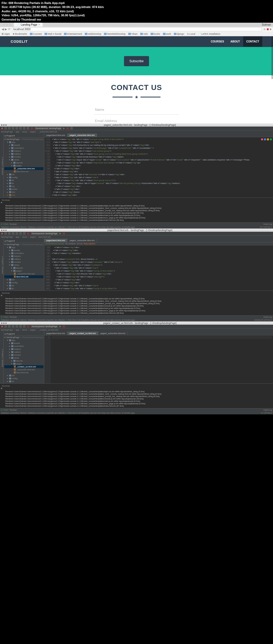  What do you see at coordinates (71, 128) in the screenshot?
I see `tb-more-icon` at bounding box center [71, 128].